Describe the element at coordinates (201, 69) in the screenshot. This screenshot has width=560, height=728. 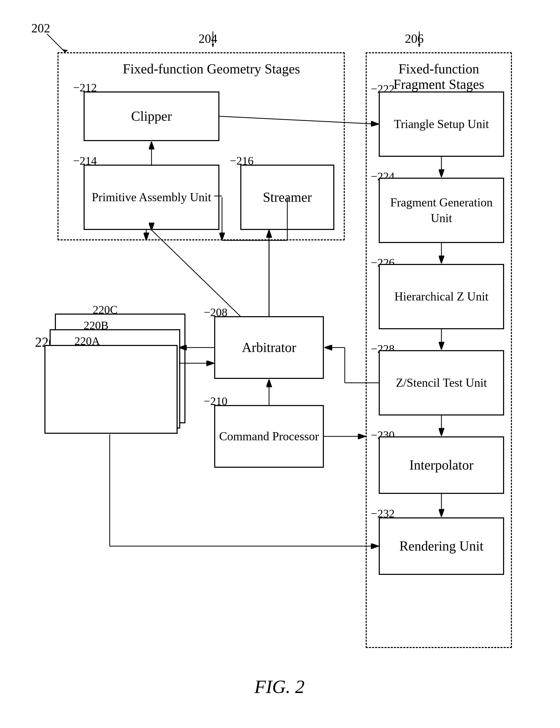
I see `geom-title: Fixed-function Geometry Stages` at that location.